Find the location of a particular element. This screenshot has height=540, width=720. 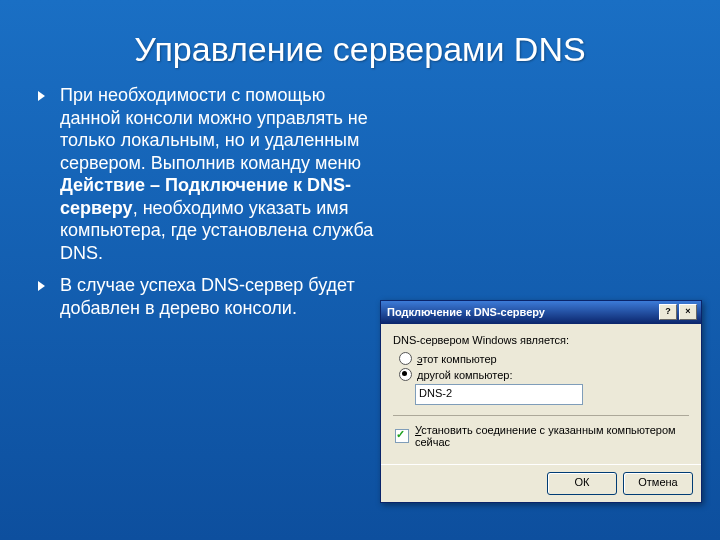

computer-name-input: DNS-2 is located at coordinates (499, 394).